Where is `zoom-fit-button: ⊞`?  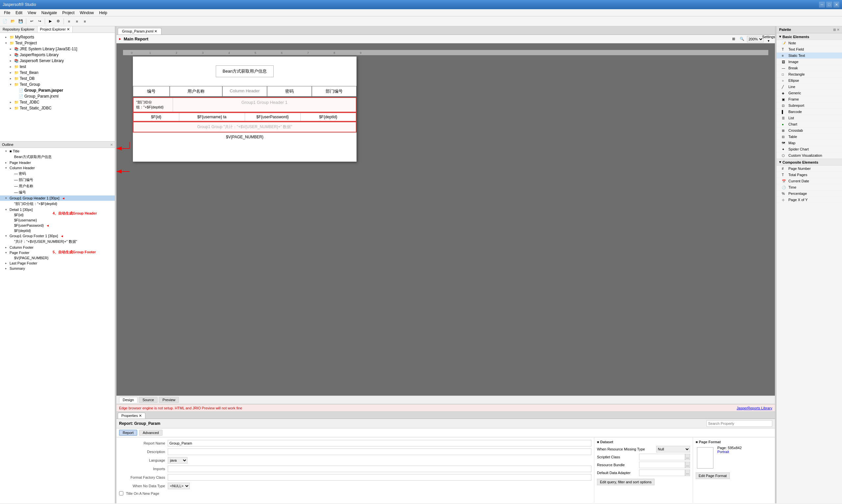 zoom-fit-button: ⊞ is located at coordinates (734, 39).